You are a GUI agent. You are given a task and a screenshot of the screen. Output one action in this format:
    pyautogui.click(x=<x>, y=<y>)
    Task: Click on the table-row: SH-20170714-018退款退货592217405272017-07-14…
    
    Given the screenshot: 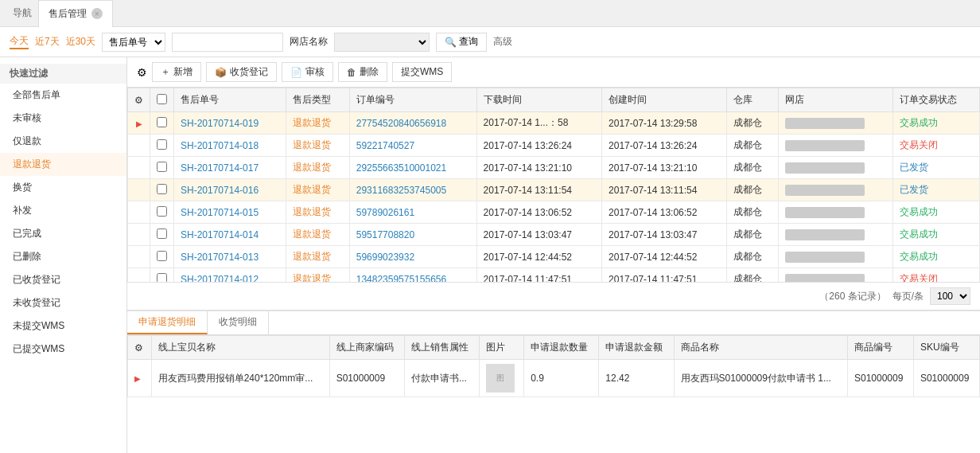 What is the action you would take?
    pyautogui.click(x=554, y=146)
    